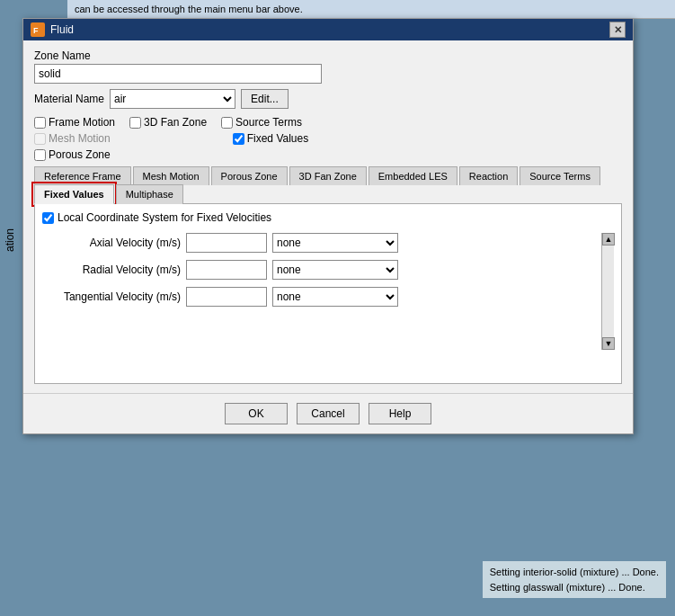 The image size is (675, 616). Describe the element at coordinates (574, 572) in the screenshot. I see `console-line-1: Setting interior-solid (mixture) ... Don…` at that location.